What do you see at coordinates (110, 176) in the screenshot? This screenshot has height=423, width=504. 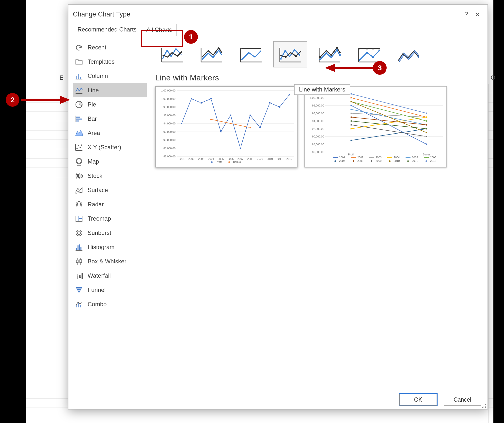 I see `cat-stock: Stock` at bounding box center [110, 176].